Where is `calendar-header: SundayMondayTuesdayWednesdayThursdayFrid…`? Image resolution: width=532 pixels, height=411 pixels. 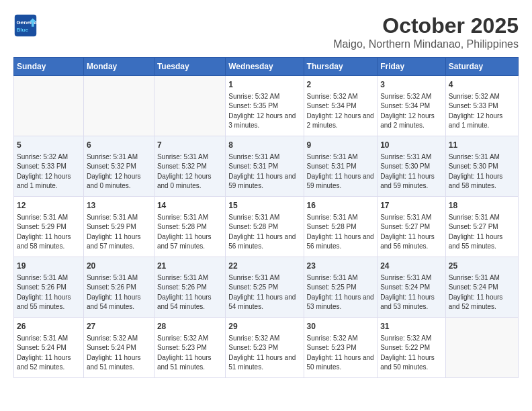 calendar-header: SundayMondayTuesdayWednesdayThursdayFrid… is located at coordinates (266, 67).